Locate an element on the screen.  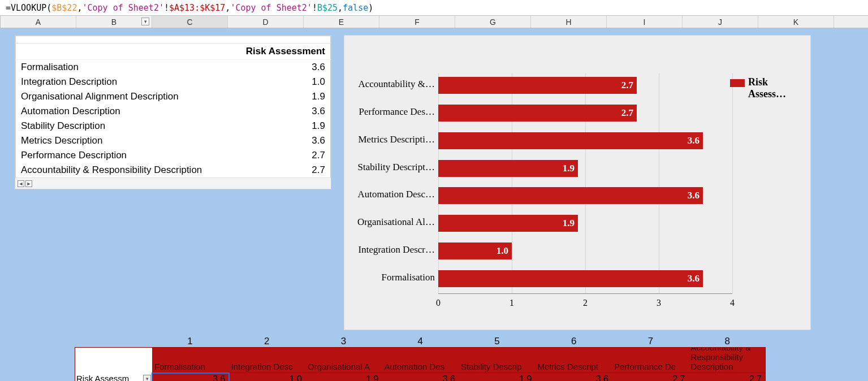
chart-legend: Risk Assess… is located at coordinates (764, 88).